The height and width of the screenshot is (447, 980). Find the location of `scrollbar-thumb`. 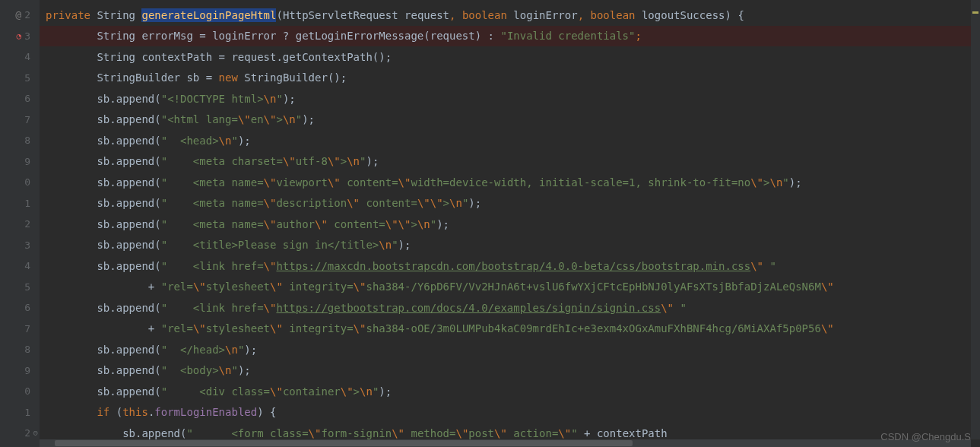

scrollbar-thumb is located at coordinates (344, 443).